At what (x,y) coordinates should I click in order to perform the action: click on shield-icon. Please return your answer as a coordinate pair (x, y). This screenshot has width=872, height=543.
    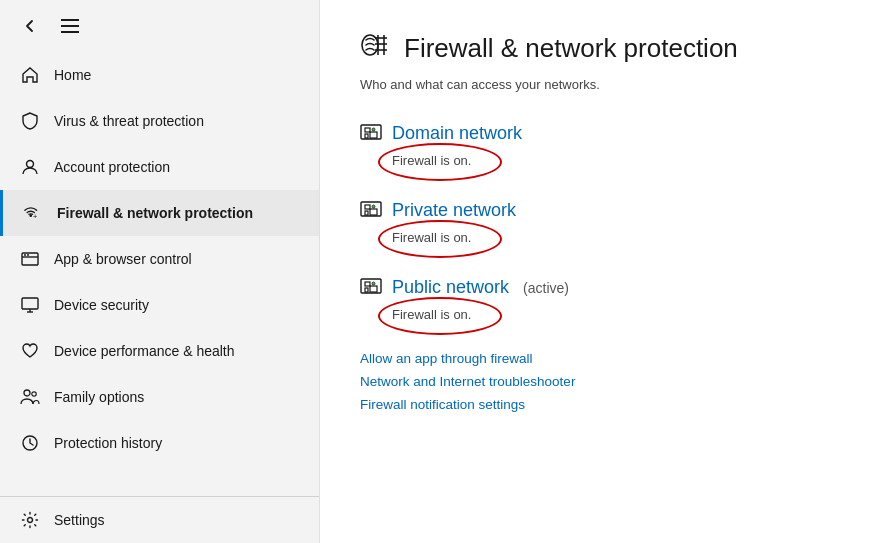
    Looking at the image, I should click on (30, 121).